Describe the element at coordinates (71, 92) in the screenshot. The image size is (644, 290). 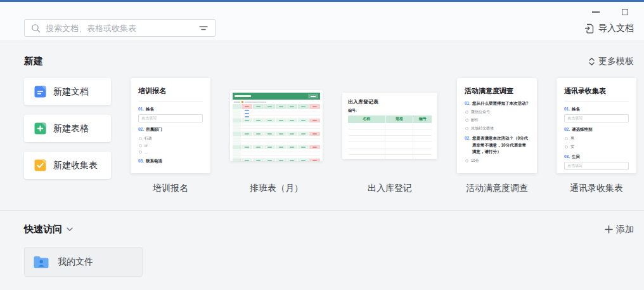
I see `new-document-label: 新建文档` at that location.